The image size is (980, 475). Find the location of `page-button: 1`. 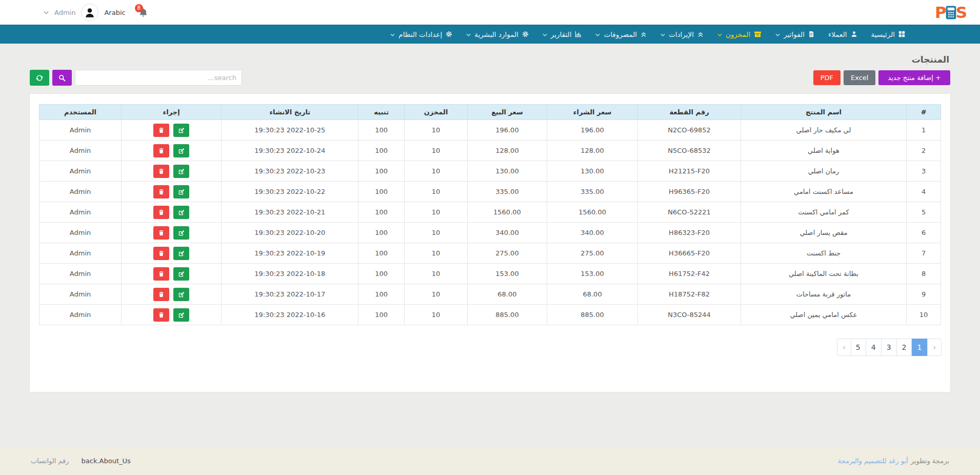

page-button: 1 is located at coordinates (919, 347).